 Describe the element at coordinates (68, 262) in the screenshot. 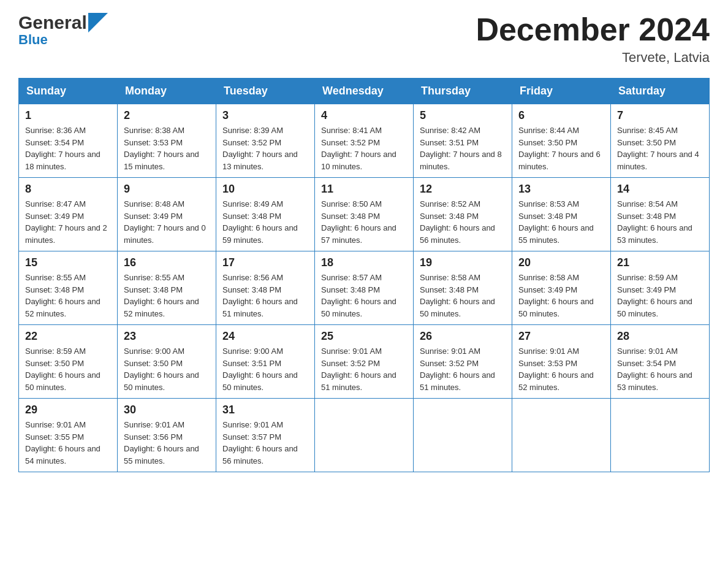

I see `day-number: 15` at that location.